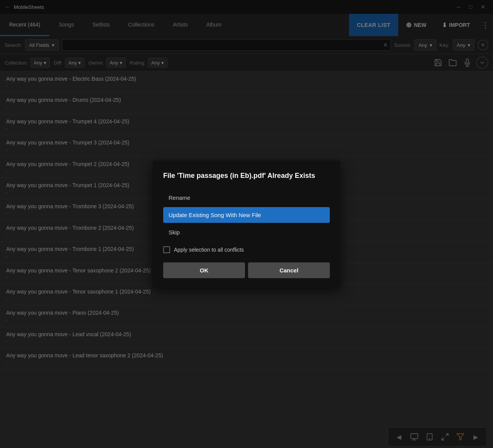 The width and height of the screenshot is (493, 448). What do you see at coordinates (246, 250) in the screenshot?
I see `apply-all-row: Apply selection to all conflicts` at bounding box center [246, 250].